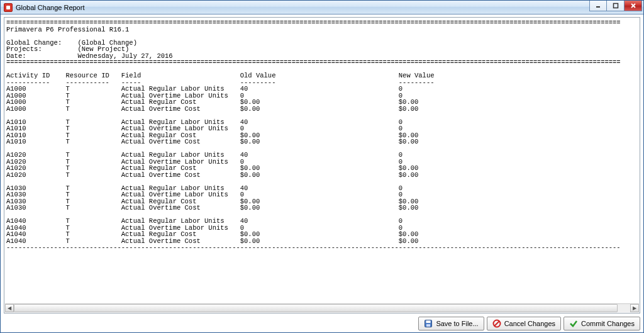 Image resolution: width=644 pixels, height=333 pixels. What do you see at coordinates (428, 324) in the screenshot?
I see `save-icon` at bounding box center [428, 324].